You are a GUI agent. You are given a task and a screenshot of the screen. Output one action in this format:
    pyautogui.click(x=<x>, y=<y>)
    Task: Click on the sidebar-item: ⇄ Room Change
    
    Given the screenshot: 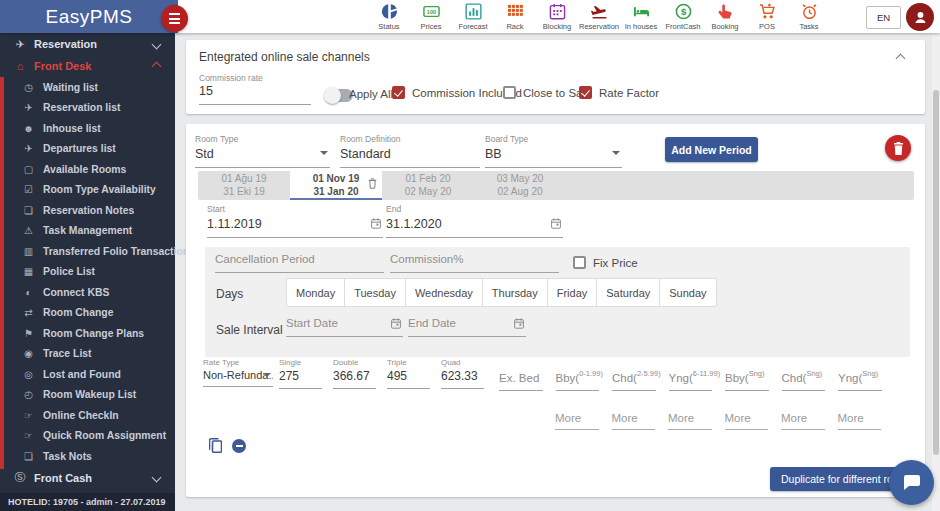 What is the action you would take?
    pyautogui.click(x=88, y=314)
    